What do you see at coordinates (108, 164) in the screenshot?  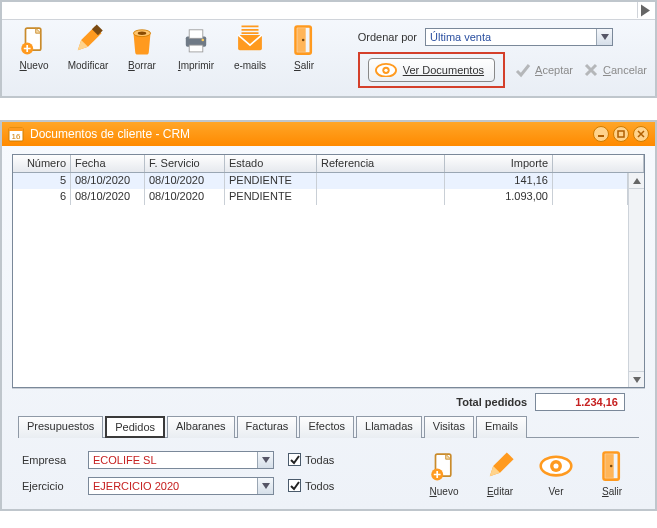 I see `col-fecha: Fecha` at bounding box center [108, 164].